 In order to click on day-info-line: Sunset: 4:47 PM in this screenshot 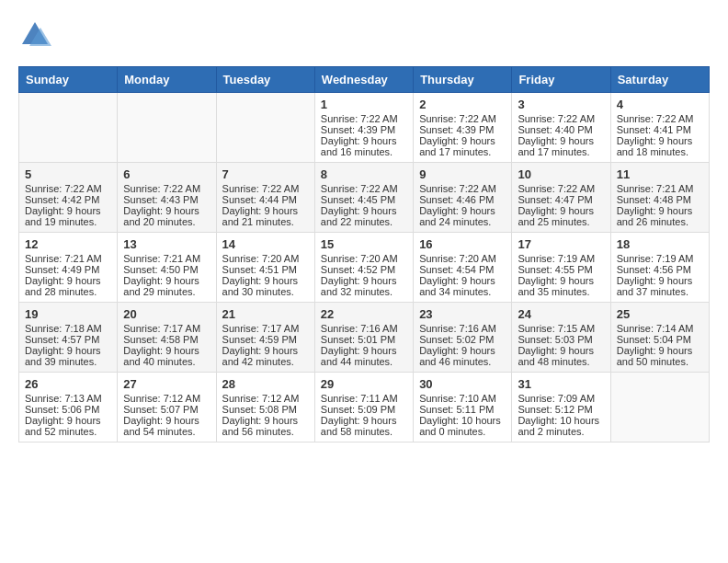, I will do `click(561, 200)`.